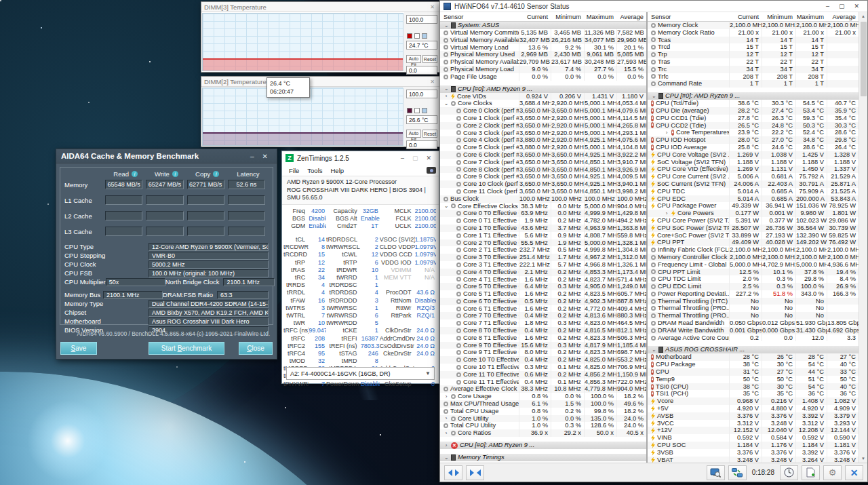  What do you see at coordinates (753, 265) in the screenshot?
I see `sensor-row: Frequency Limit - Global5,000.0 MHz4,702…` at bounding box center [753, 265].